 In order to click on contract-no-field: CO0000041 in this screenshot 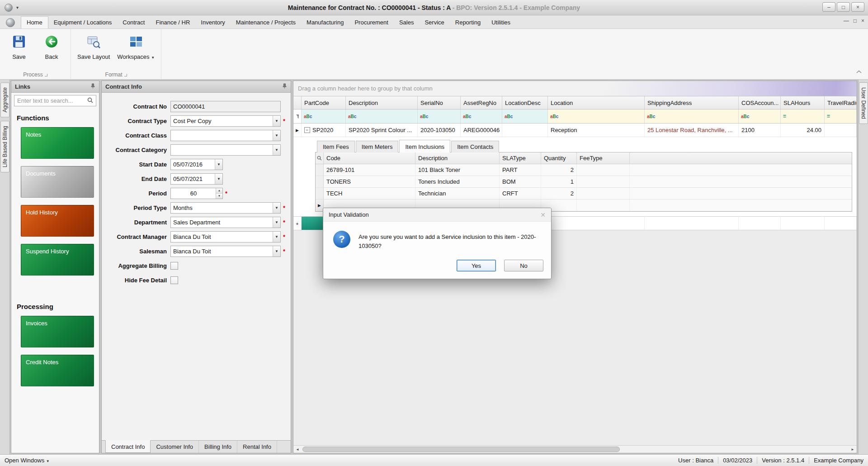, I will do `click(226, 107)`.